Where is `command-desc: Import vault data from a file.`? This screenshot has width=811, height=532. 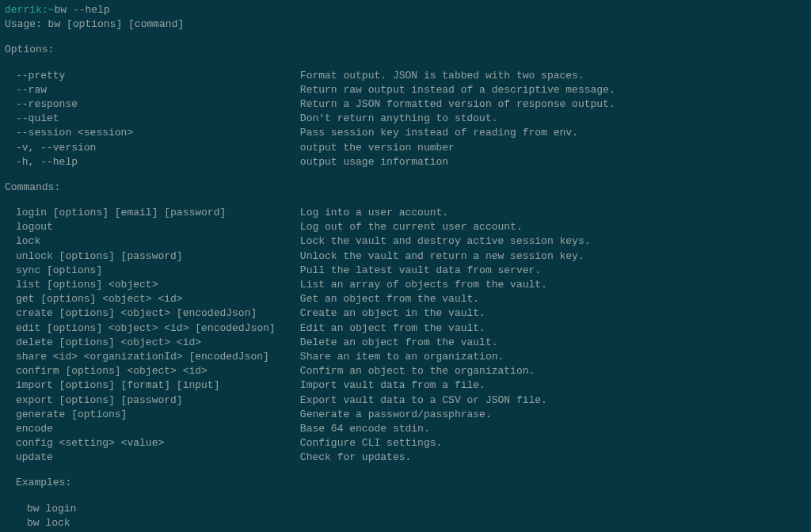 command-desc: Import vault data from a file. is located at coordinates (393, 385).